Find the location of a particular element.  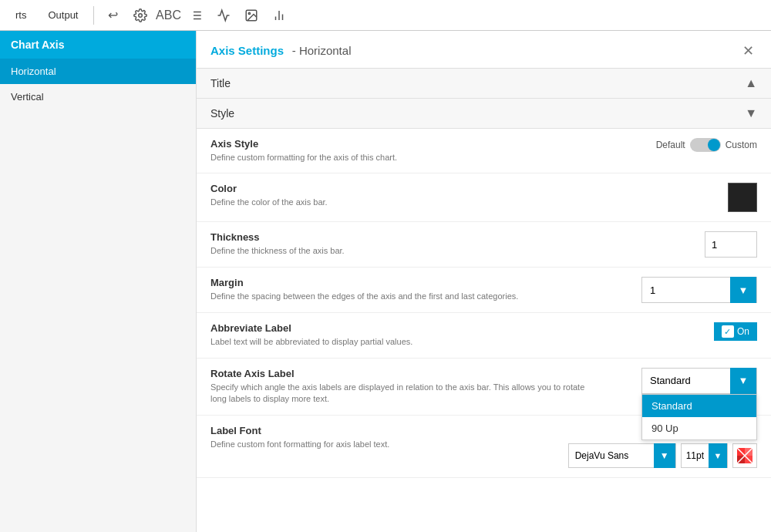

axis-style-desc: Define custom formatting for the axis of… is located at coordinates (403, 157).